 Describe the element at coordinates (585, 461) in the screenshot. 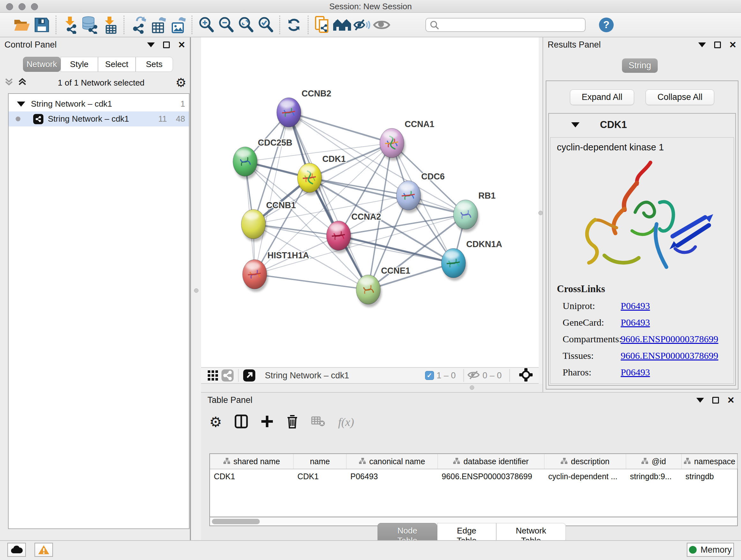

I see `column-header-description: description` at that location.